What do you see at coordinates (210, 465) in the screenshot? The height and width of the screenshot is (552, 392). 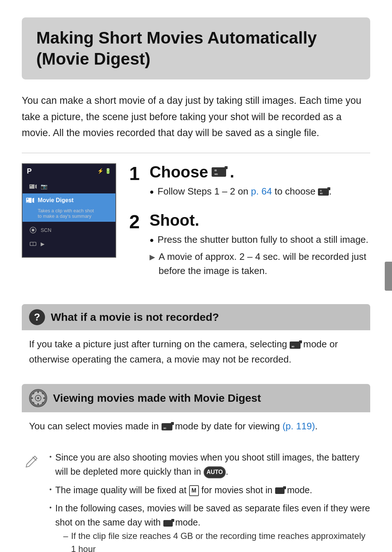 I see `note-1: • Since you are also shooting movies whe…` at bounding box center [210, 465].